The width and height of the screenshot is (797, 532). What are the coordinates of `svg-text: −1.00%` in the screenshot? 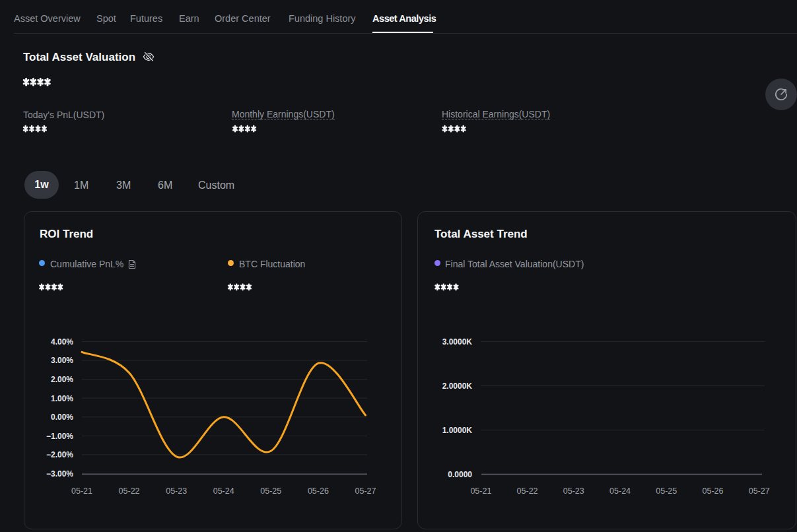 It's located at (59, 436).